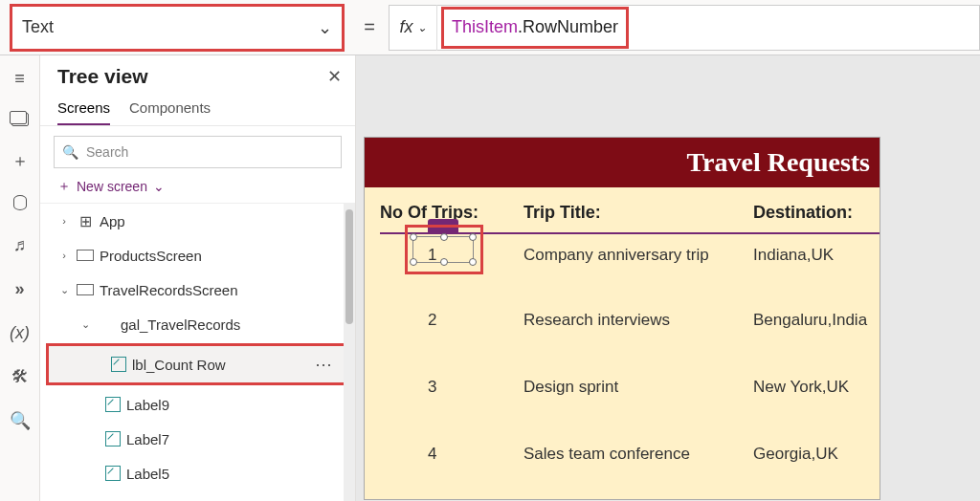 This screenshot has height=501, width=980. What do you see at coordinates (147, 440) in the screenshot?
I see `tree-label: Label7` at bounding box center [147, 440].